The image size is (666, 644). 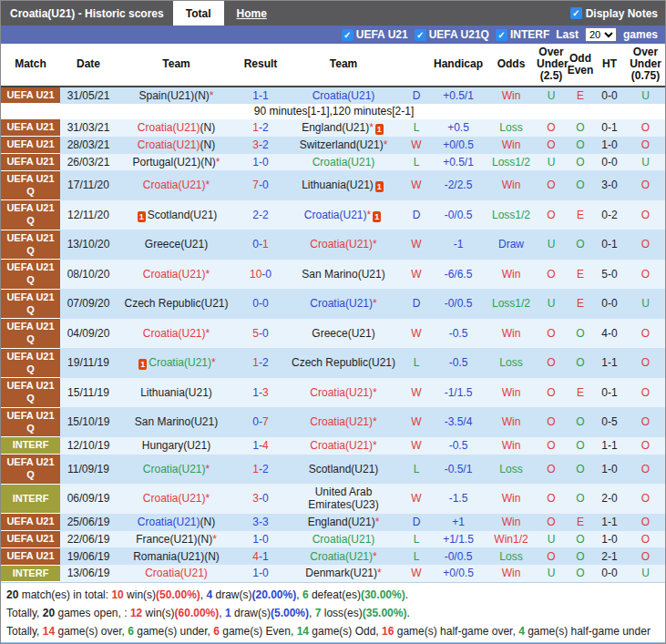 I want to click on filter-interf: ✓ INTERF, so click(x=523, y=35).